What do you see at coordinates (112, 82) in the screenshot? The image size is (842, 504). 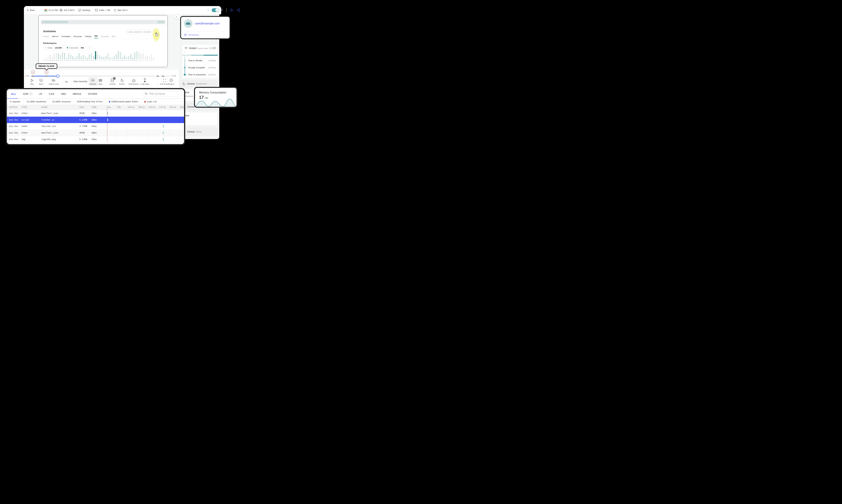 I see `panel-console-button: 3 Console` at bounding box center [112, 82].